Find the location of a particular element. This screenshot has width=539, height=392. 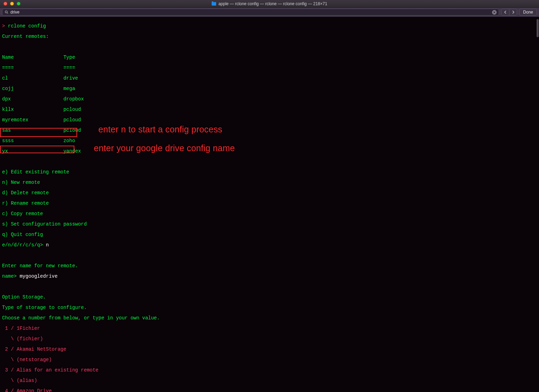

chevron-left-icon is located at coordinates (505, 12).